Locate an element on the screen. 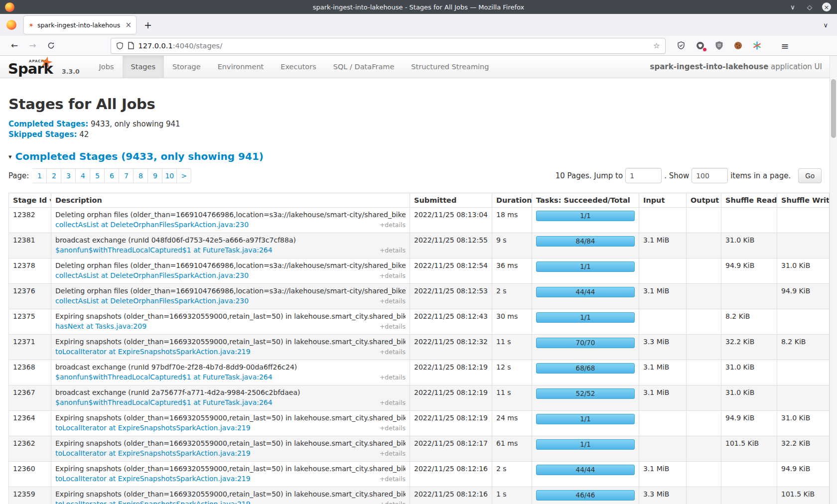 The height and width of the screenshot is (504, 837). forward-button: → is located at coordinates (32, 46).